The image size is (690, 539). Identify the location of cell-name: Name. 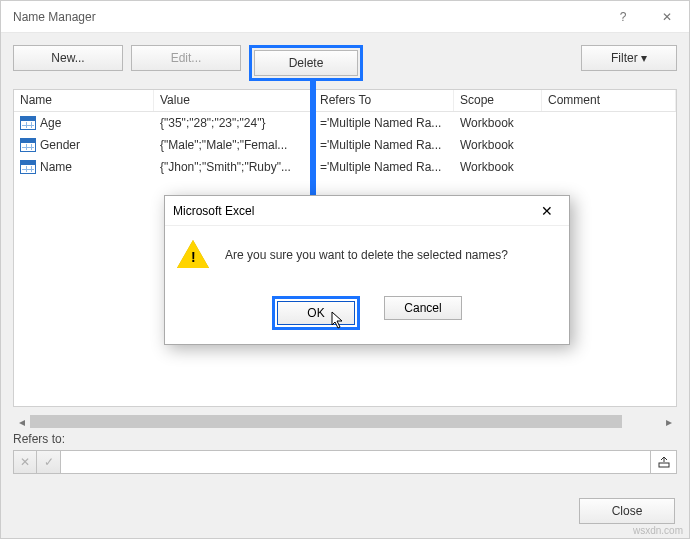
(56, 167).